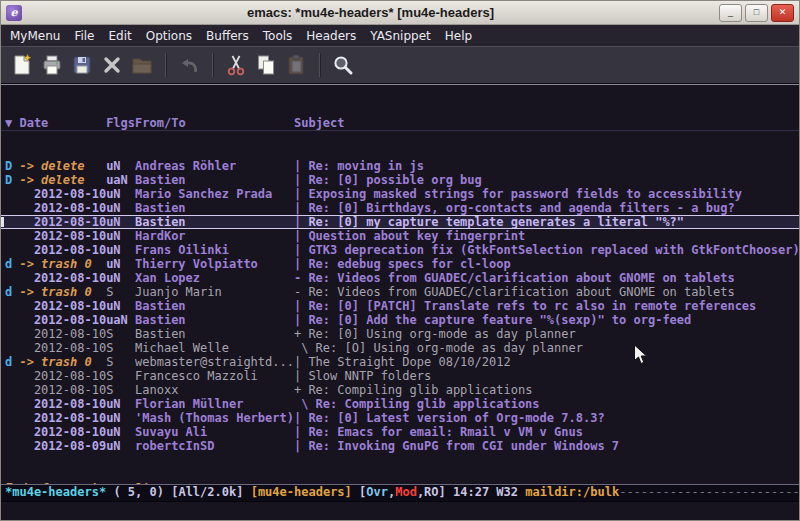 This screenshot has width=800, height=521. Describe the element at coordinates (400, 180) in the screenshot. I see `table-row: D-> deleteuaNBastien|Re: [0] possible or…` at that location.